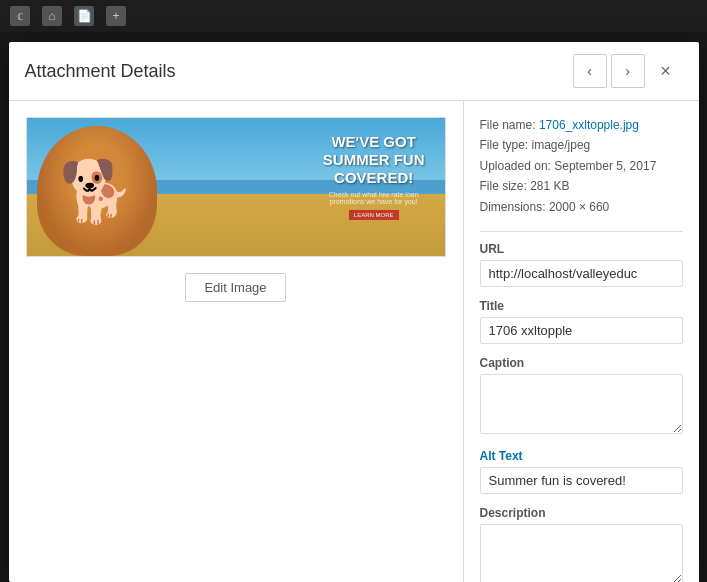  Describe the element at coordinates (582, 166) in the screenshot. I see `file-info: File name: 1706_xxltopple.jpg File type:…` at that location.